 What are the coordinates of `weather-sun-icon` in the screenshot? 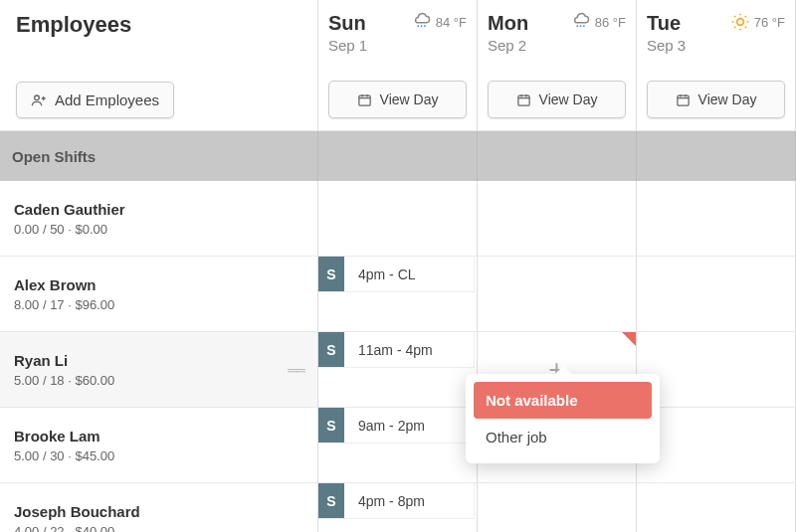 It's located at (740, 22).